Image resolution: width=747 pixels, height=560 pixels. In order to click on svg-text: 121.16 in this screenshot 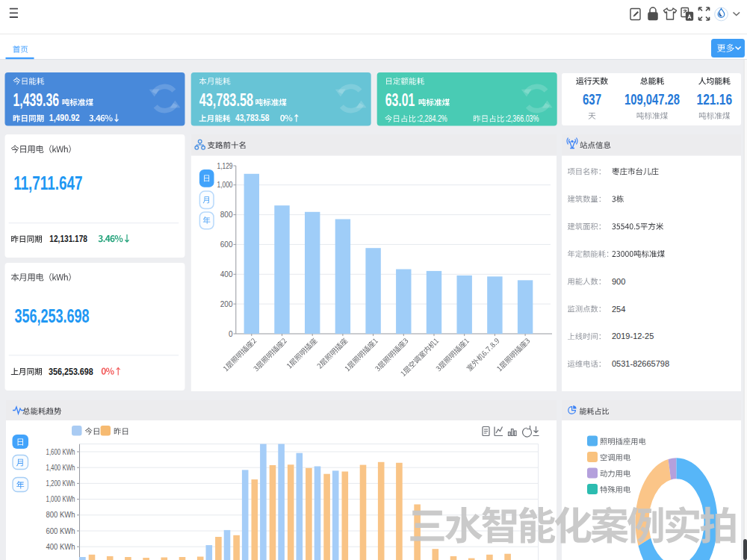, I will do `click(715, 99)`.